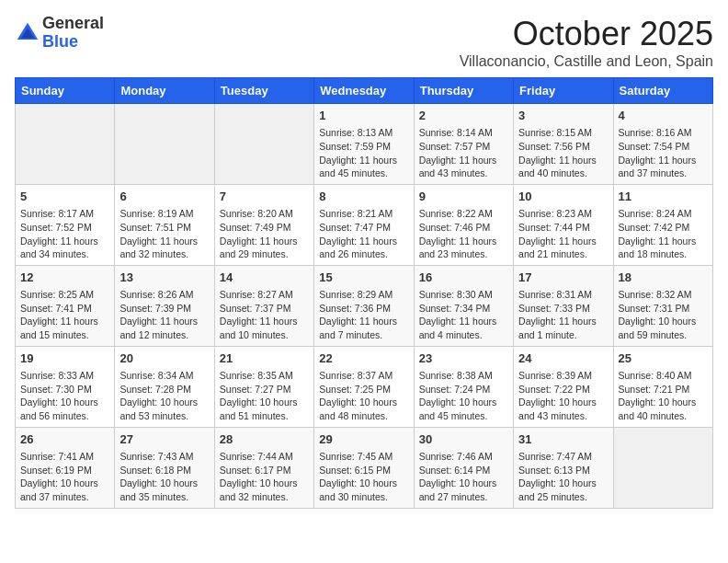 The image size is (728, 563). What do you see at coordinates (664, 234) in the screenshot?
I see `day-info: Sunrise: 8:24 AMSunset: 7:42 PMDaylight:…` at bounding box center [664, 234].